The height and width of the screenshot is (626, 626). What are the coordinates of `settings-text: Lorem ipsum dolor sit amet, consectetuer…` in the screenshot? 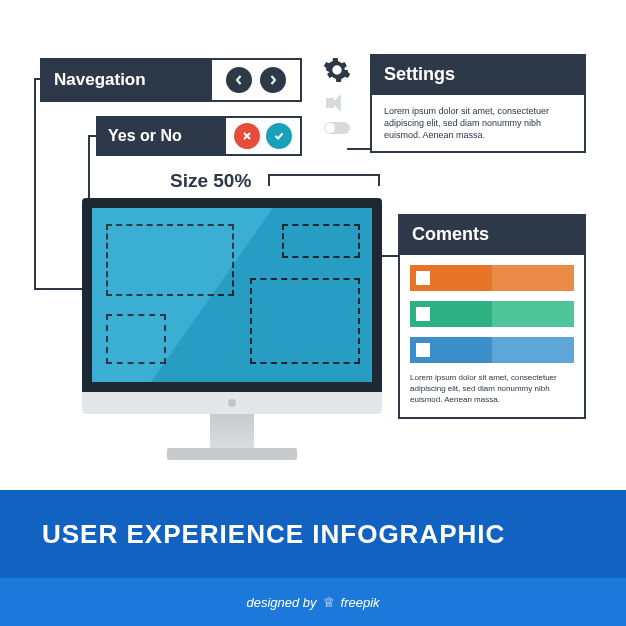 It's located at (478, 124).